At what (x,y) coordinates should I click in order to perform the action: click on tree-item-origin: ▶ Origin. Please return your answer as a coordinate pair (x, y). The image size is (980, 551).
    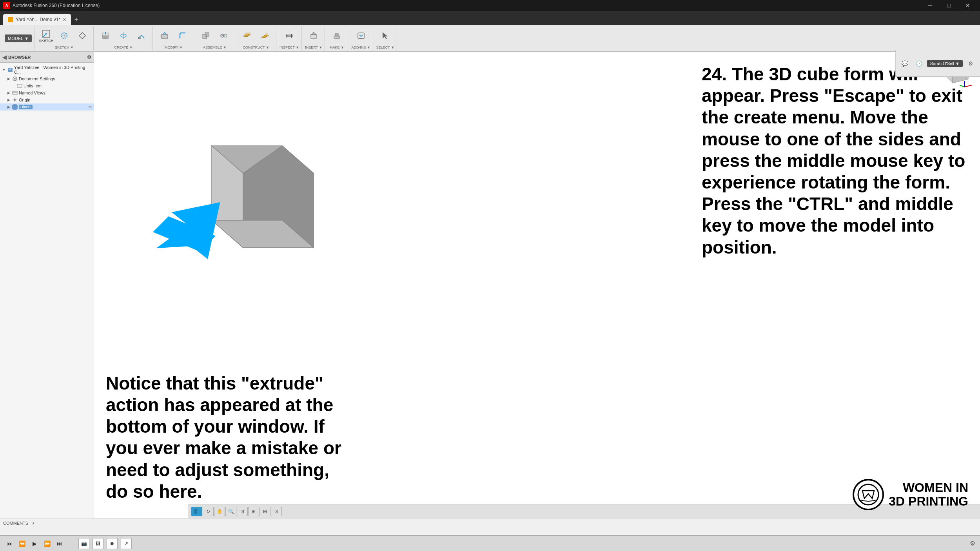
    Looking at the image, I should click on (47, 100).